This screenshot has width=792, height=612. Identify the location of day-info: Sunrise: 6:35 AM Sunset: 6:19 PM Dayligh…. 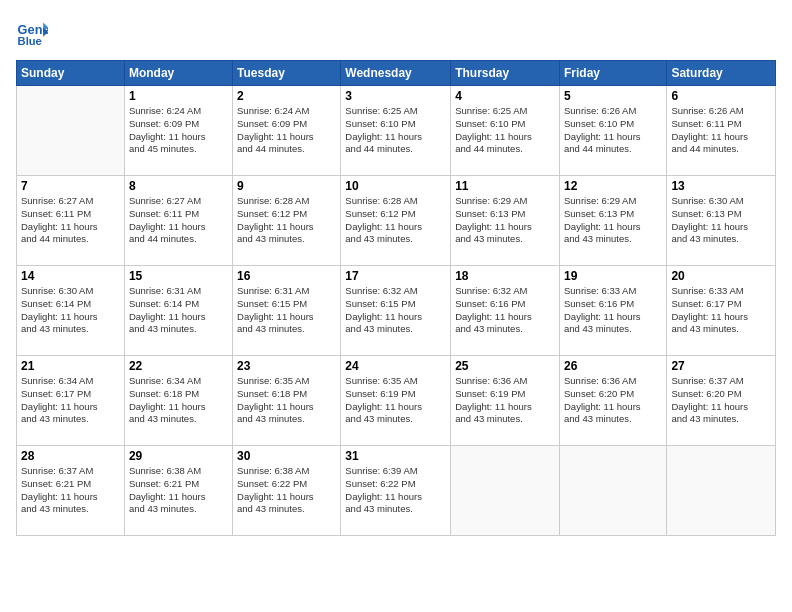
(396, 400).